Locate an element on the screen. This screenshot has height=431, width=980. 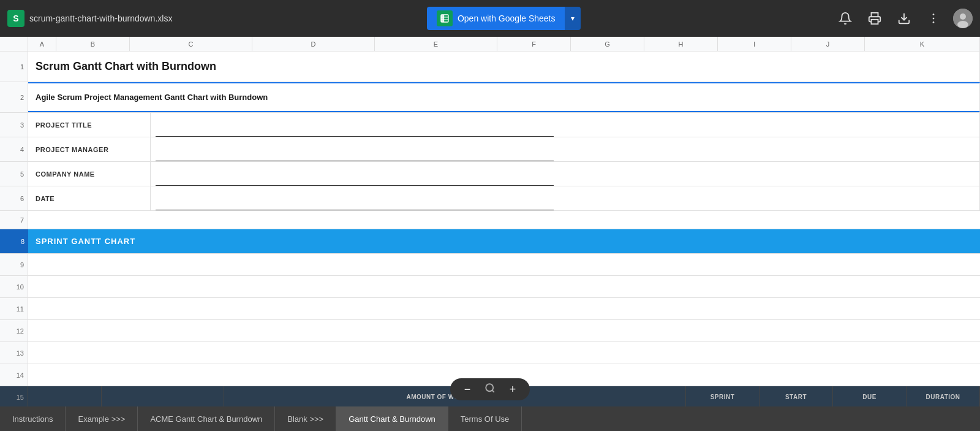
table-row: 12 is located at coordinates (490, 331).